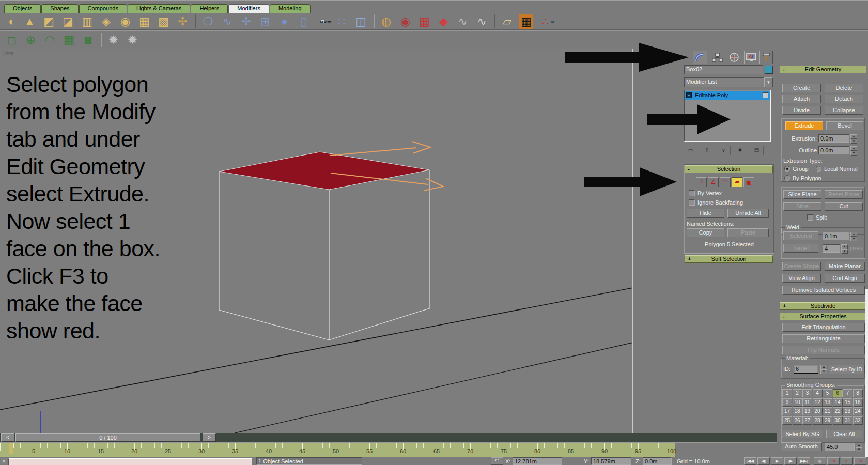 This screenshot has width=868, height=465. What do you see at coordinates (707, 151) in the screenshot?
I see `show-end-result-icon: ▯` at bounding box center [707, 151].